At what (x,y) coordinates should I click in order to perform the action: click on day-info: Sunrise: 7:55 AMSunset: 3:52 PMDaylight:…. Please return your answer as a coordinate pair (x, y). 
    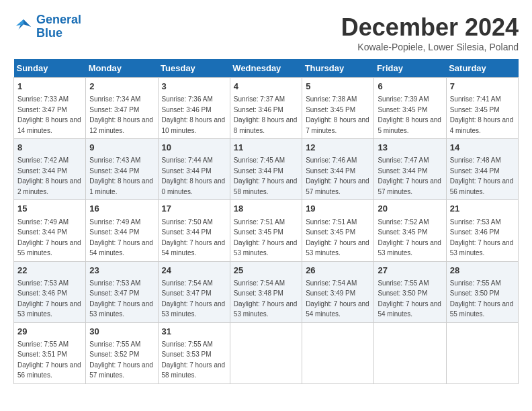
    Looking at the image, I should click on (121, 360).